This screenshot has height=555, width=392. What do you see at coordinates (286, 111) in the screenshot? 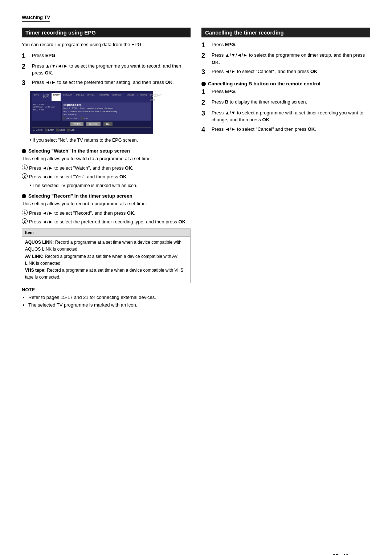
I see `b-steps-list: 1 Press EPG. 2 Press B to display the ti…` at bounding box center [286, 111].